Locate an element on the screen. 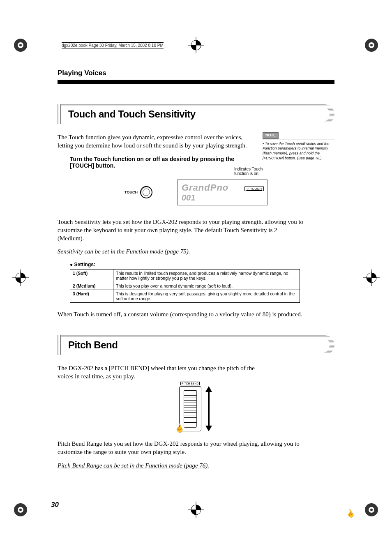  table-row: 2 (Medium)This lets you play over a norm… is located at coordinates (185, 286).